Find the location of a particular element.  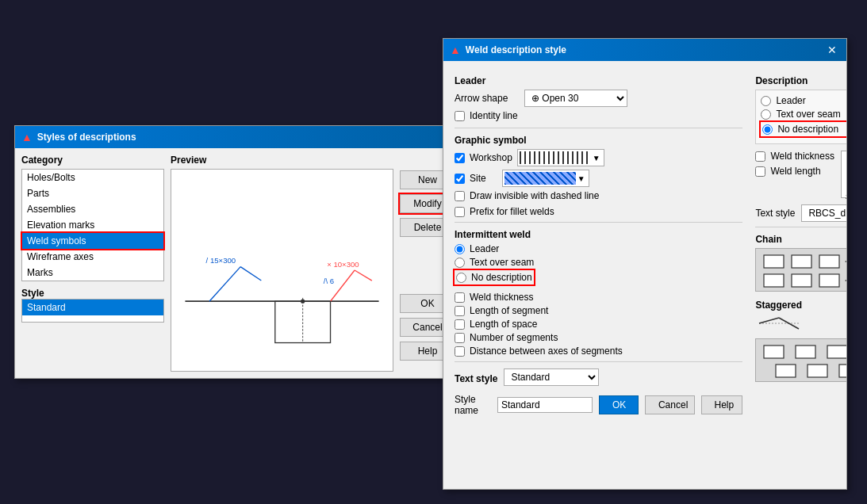

category-item-assemblies: Assemblies is located at coordinates (93, 209).